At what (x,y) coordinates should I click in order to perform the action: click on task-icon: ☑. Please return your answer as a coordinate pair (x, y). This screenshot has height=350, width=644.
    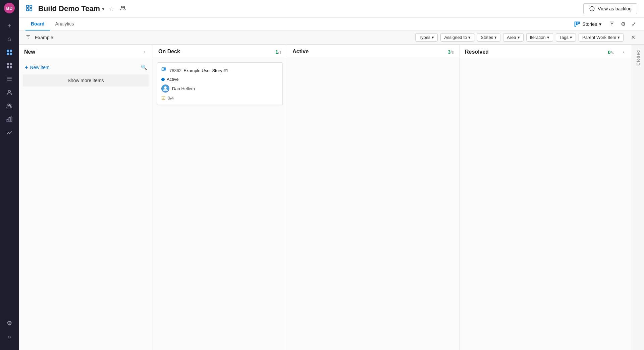
    Looking at the image, I should click on (164, 98).